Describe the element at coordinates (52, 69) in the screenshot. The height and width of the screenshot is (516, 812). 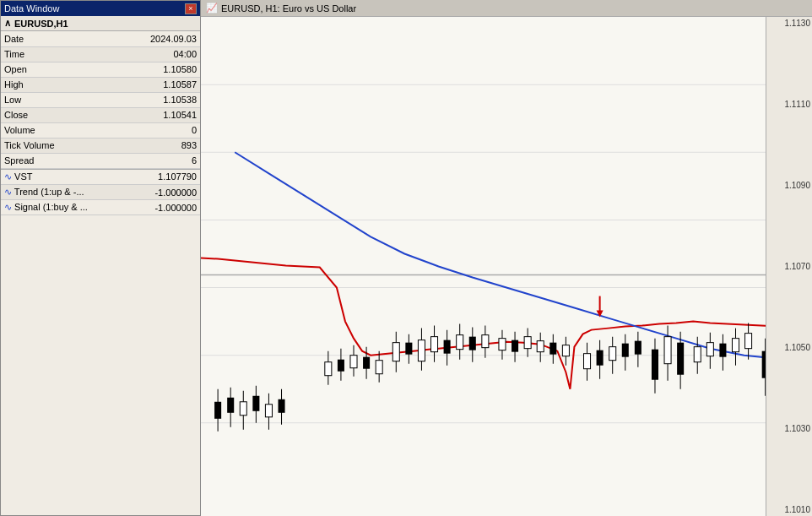
I see `row-label: Open` at that location.